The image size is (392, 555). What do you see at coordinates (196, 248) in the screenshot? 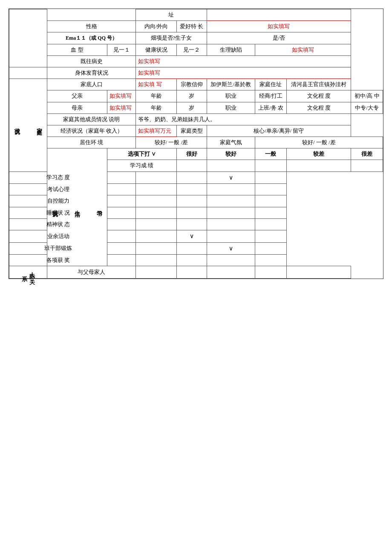
I see `cadre-row: 班干部锻炼 ∨` at bounding box center [196, 248].